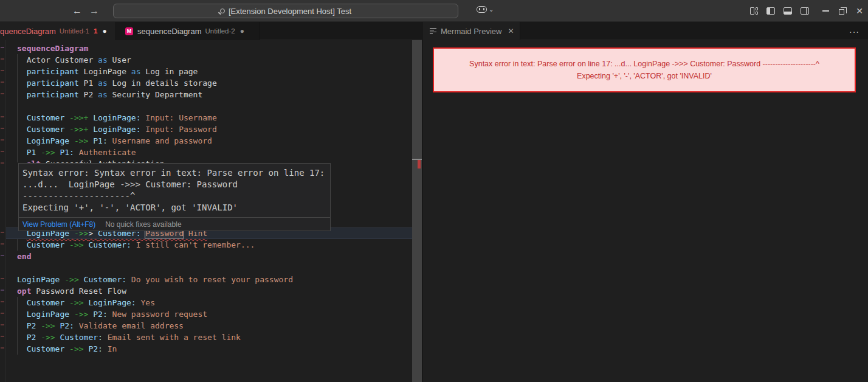 The width and height of the screenshot is (868, 382). Describe the element at coordinates (209, 326) in the screenshot. I see `code-line: P2 ->> P2: Validate email address` at that location.